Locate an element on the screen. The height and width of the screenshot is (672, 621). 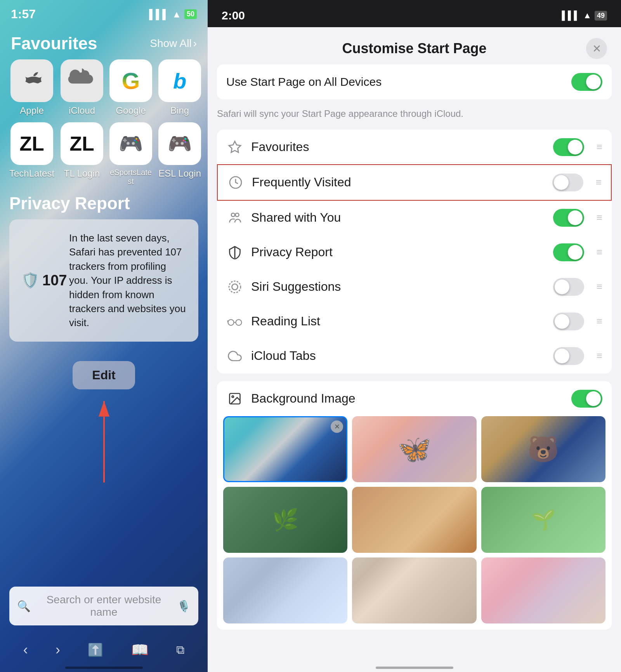
bottom-nav: ‹ › ⬆️ 📖 ⧉ is located at coordinates (104, 650).